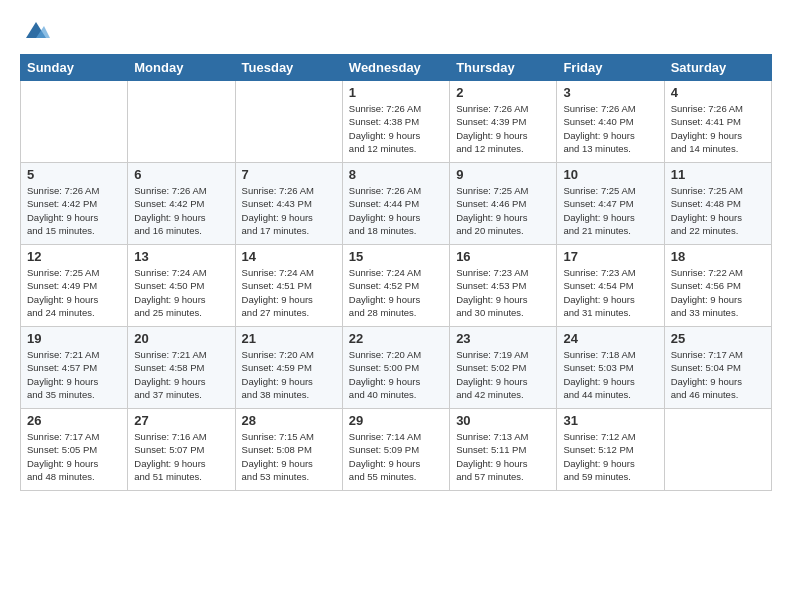 The height and width of the screenshot is (612, 792). What do you see at coordinates (396, 256) in the screenshot?
I see `day-number: 15` at bounding box center [396, 256].